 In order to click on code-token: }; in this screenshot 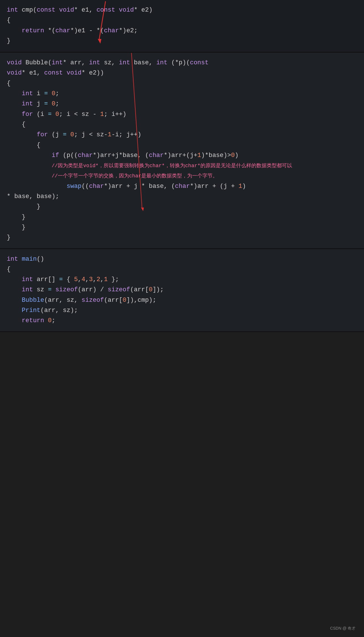, I will do `click(113, 279)`.